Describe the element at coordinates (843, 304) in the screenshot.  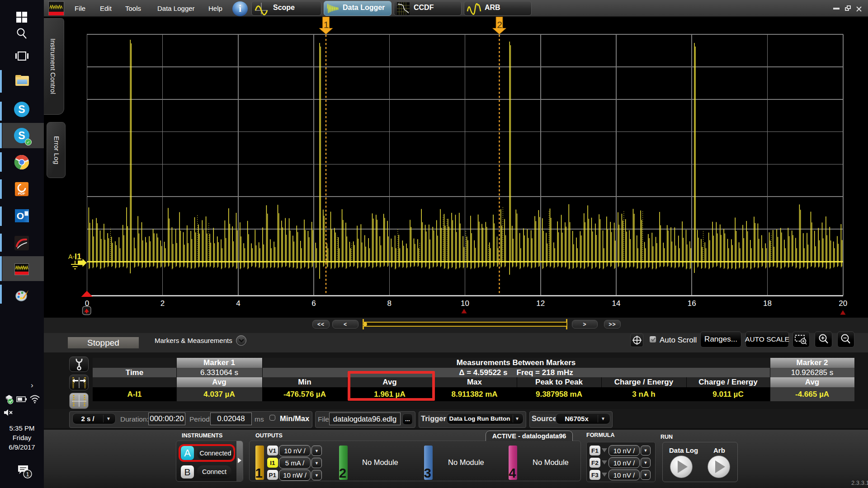
I see `svg-text: 20` at that location.